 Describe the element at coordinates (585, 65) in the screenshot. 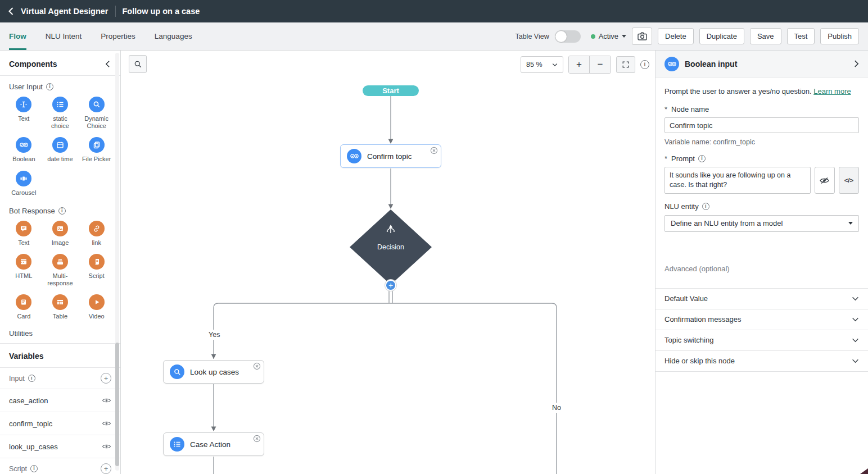

I see `zoom-controls: 85 % + − i` at that location.